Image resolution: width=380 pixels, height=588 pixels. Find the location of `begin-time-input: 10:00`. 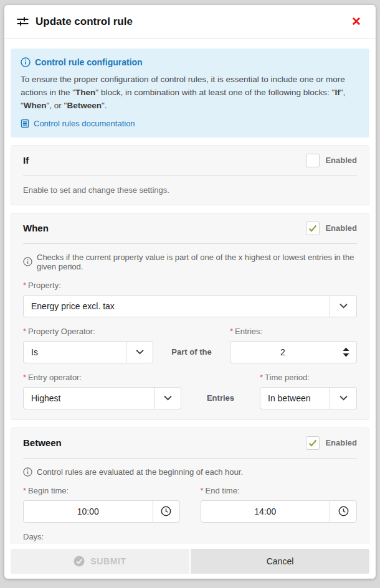

begin-time-input: 10:00 is located at coordinates (102, 511).